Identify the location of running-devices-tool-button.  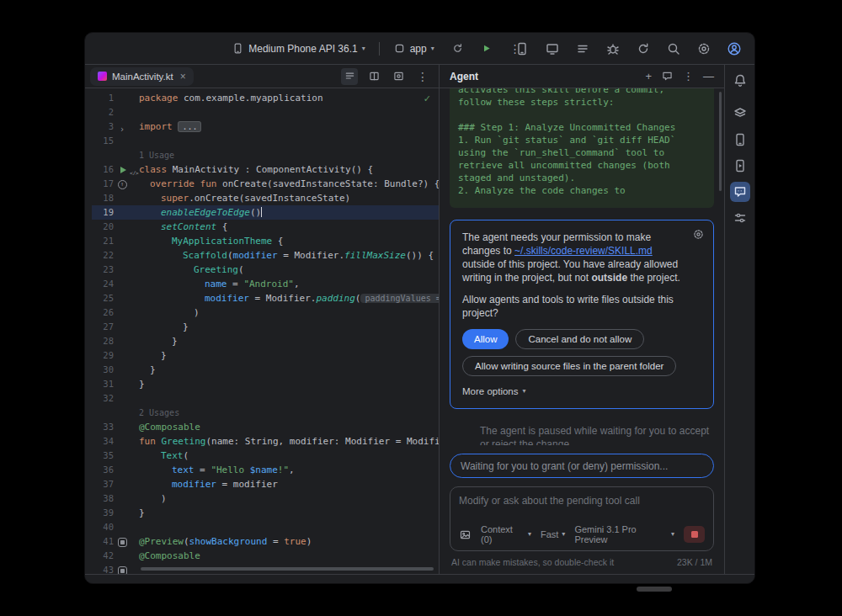
(740, 166).